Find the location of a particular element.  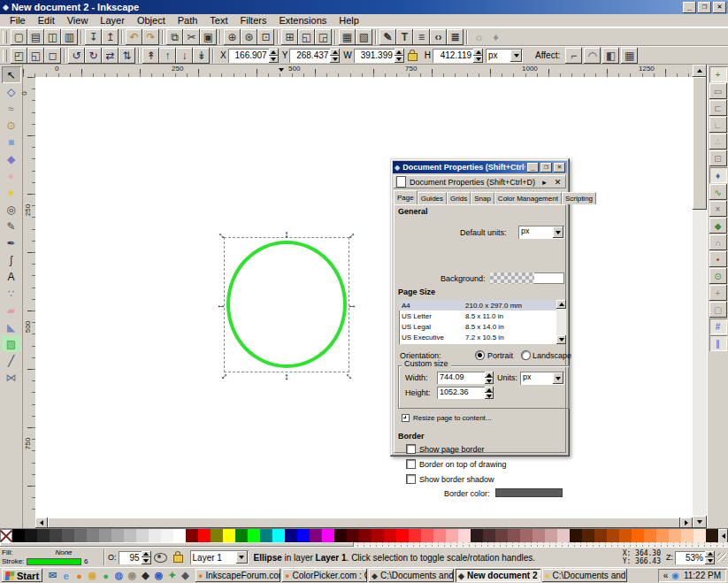

snap-bbox-edges-icon: ⊏ is located at coordinates (718, 108).